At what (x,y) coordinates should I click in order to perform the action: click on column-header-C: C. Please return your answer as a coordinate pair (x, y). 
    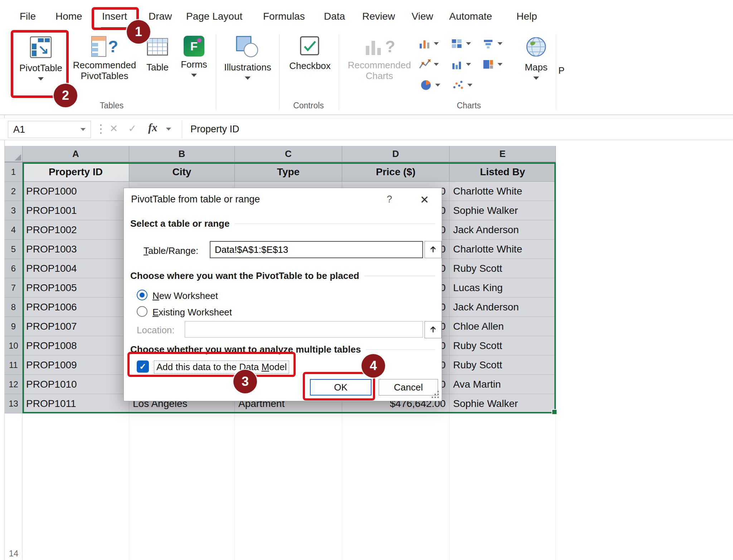
    Looking at the image, I should click on (288, 154).